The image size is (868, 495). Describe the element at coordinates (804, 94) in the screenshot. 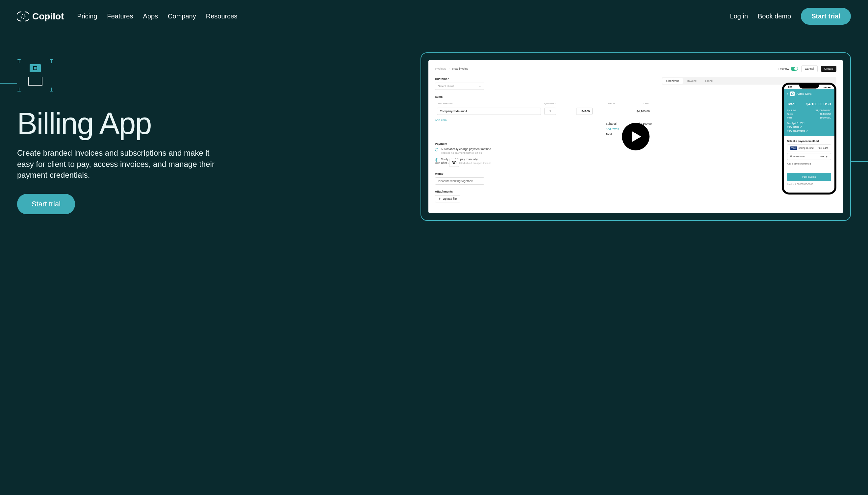

I see `company-name: Acme Corp.` at that location.